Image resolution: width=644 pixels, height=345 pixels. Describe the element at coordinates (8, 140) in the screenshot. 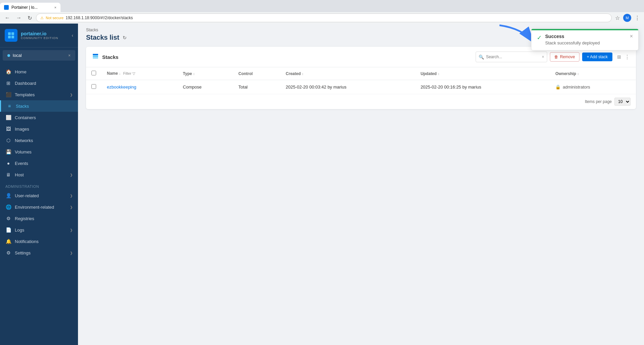

I see `networks-icon: ⬡` at that location.